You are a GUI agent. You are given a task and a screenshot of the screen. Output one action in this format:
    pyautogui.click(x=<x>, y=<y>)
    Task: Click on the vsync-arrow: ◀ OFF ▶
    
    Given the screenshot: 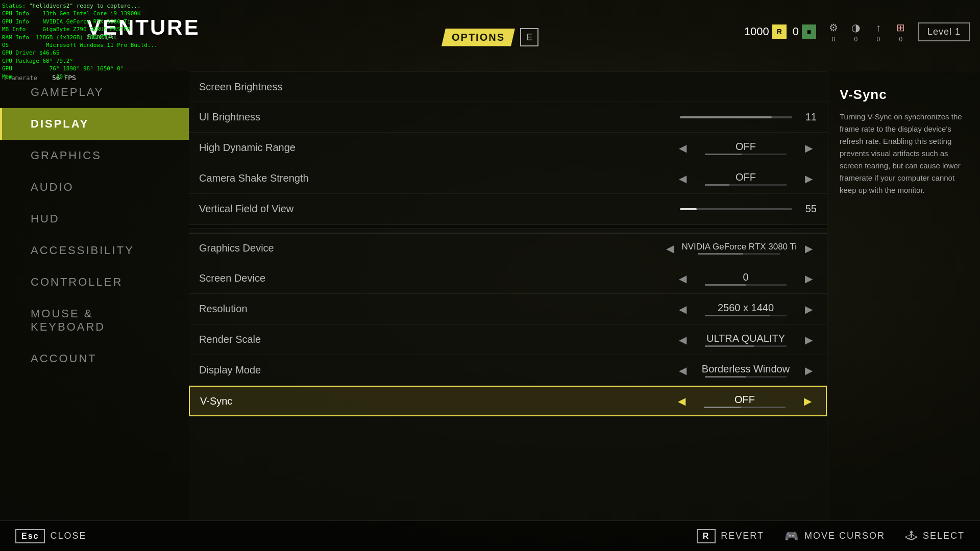 What is the action you would take?
    pyautogui.click(x=595, y=401)
    